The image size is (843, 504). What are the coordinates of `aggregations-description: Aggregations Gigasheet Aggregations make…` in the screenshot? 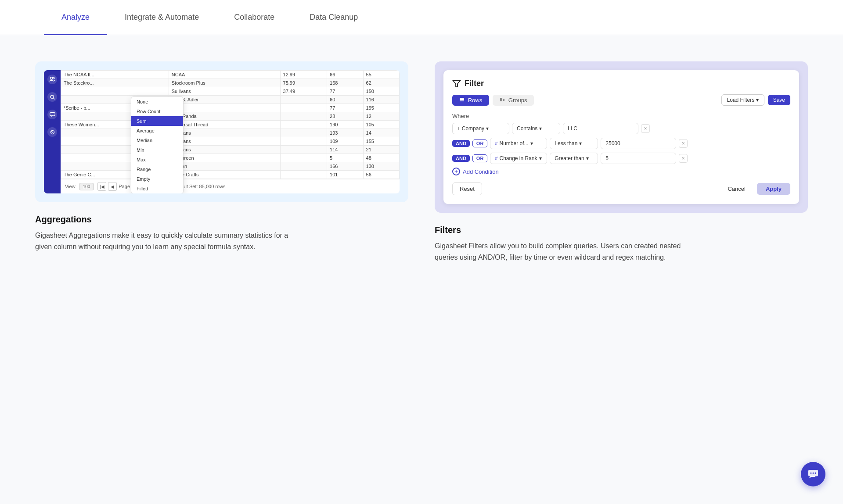 It's located at (222, 233).